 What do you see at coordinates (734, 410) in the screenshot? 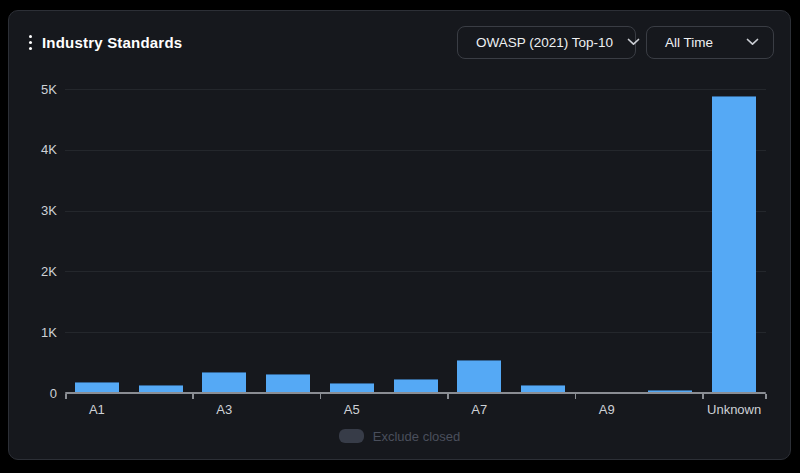
I see `x-axis-label: Unknown` at bounding box center [734, 410].